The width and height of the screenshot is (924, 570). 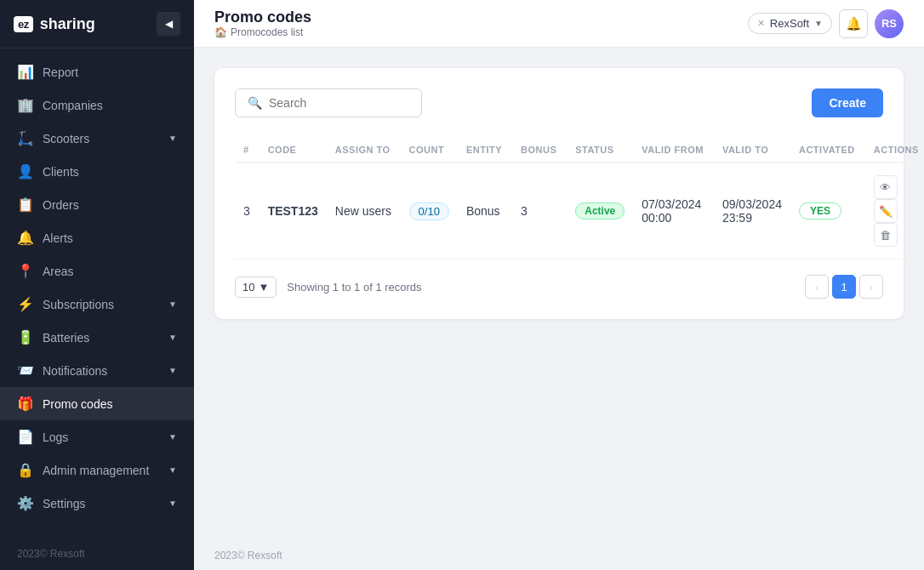 I want to click on table-header: #CODEASSIGN TOCountENTITYBONUSSTATUSVALI…, so click(x=579, y=150).